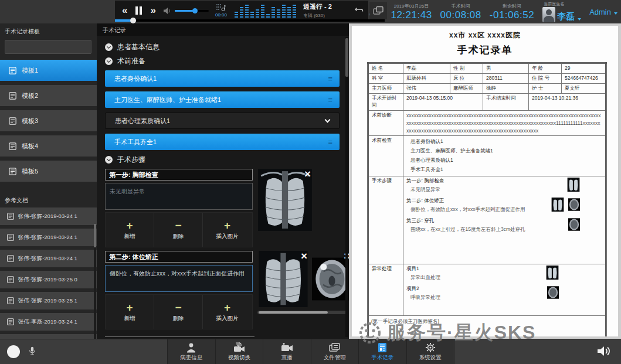 Image resolution: width=621 pixels, height=364 pixels. I want to click on speaker-icon, so click(603, 351).